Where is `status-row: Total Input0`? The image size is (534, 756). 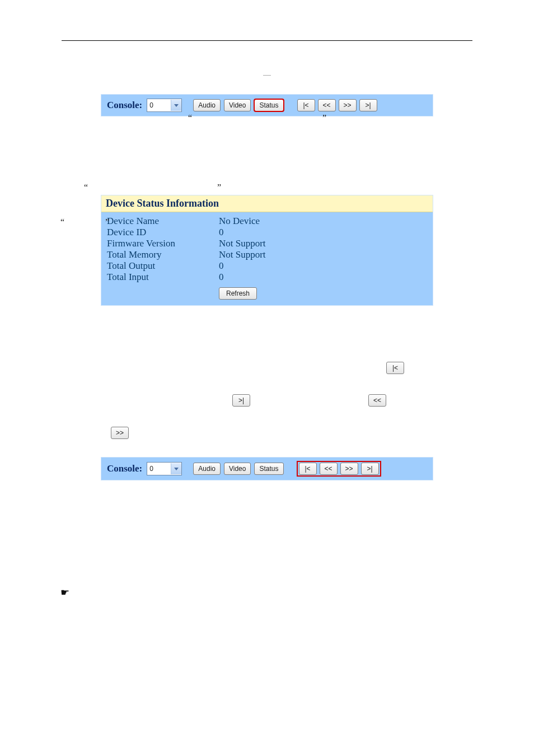
status-row: Total Input0 is located at coordinates (267, 277).